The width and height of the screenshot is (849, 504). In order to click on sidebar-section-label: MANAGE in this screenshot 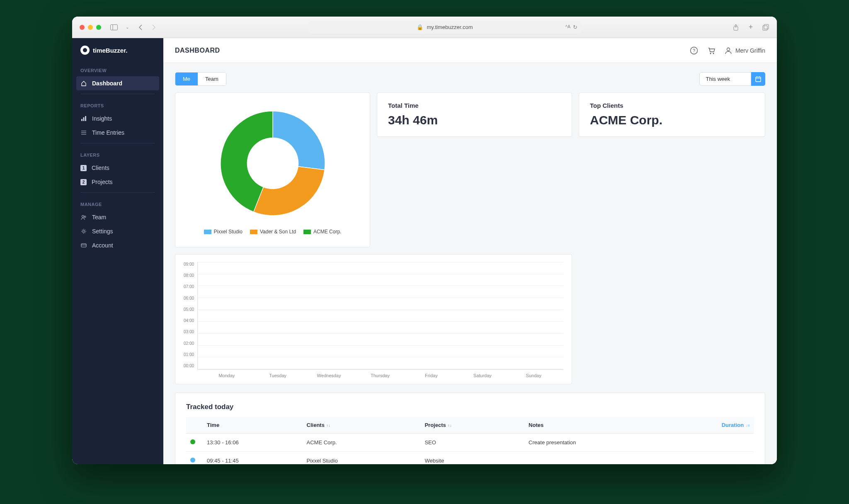, I will do `click(118, 203)`.